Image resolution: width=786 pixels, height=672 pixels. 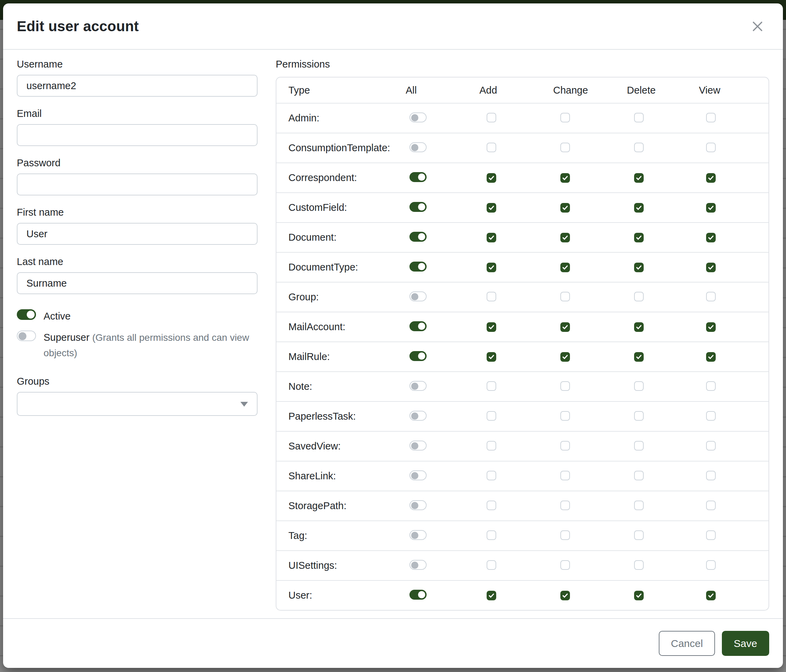 I want to click on toggle-all-mailaccount, so click(x=418, y=326).